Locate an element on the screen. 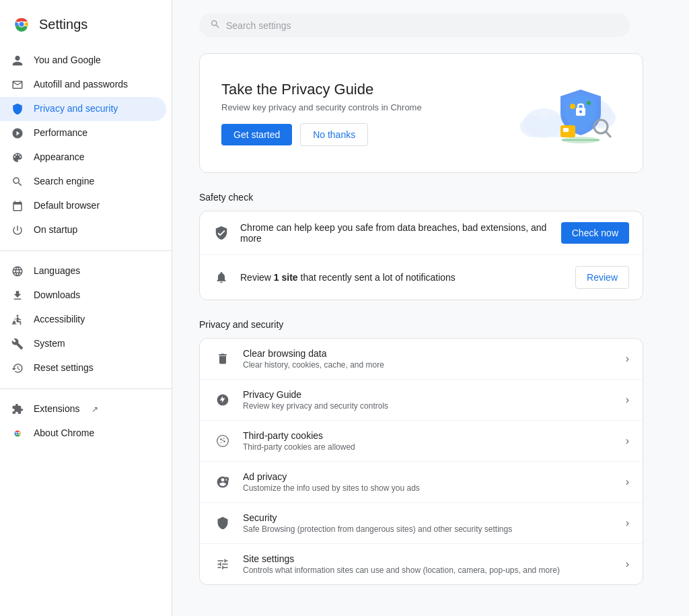 This screenshot has height=616, width=689. sidebar-label-search-engine: Search engine is located at coordinates (64, 182).